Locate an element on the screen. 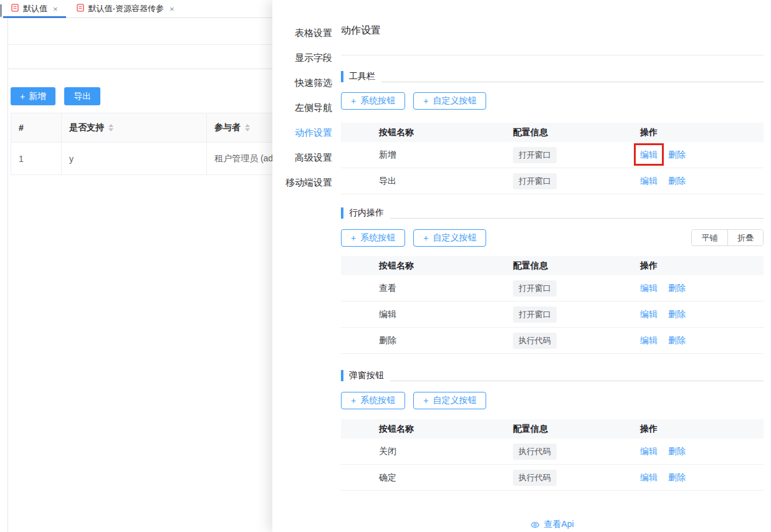  column-header-name: 按钮名称 is located at coordinates (446, 133).